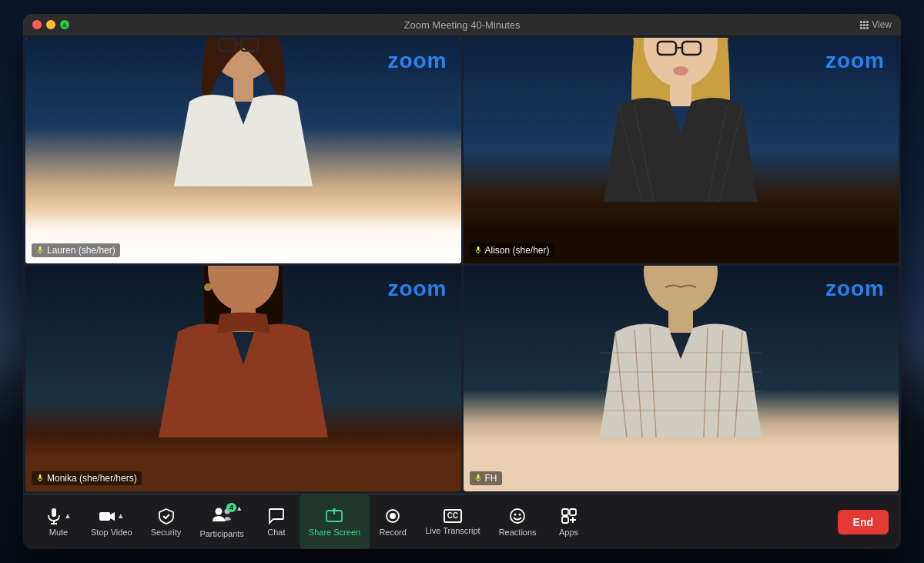 The image size is (924, 563). I want to click on chat-button: Chat, so click(276, 522).